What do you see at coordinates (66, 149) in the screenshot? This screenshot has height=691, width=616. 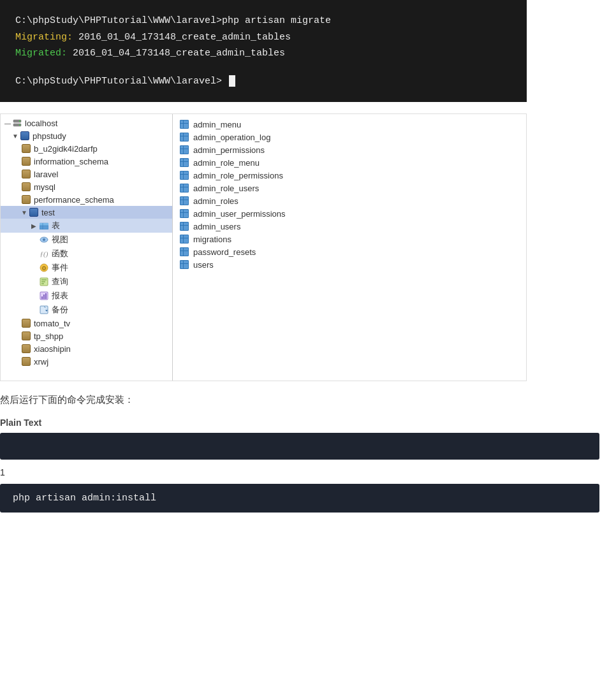 I see `tree-label-db-0: b_u2gidk4i2darfp` at bounding box center [66, 149].